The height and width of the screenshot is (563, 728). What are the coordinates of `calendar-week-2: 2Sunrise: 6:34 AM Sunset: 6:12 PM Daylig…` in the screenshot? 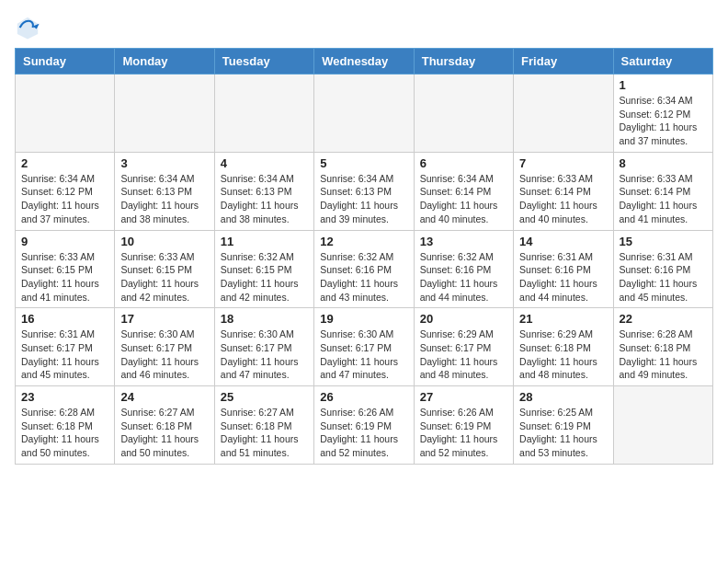 It's located at (364, 191).